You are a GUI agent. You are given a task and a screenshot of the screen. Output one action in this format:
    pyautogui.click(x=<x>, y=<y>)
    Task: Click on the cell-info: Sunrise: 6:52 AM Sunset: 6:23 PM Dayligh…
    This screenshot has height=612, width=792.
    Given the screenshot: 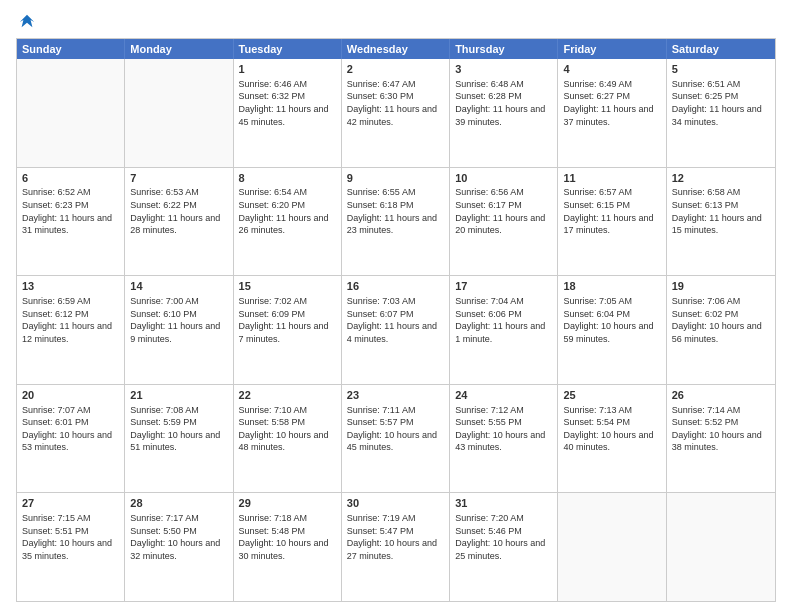 What is the action you would take?
    pyautogui.click(x=70, y=211)
    